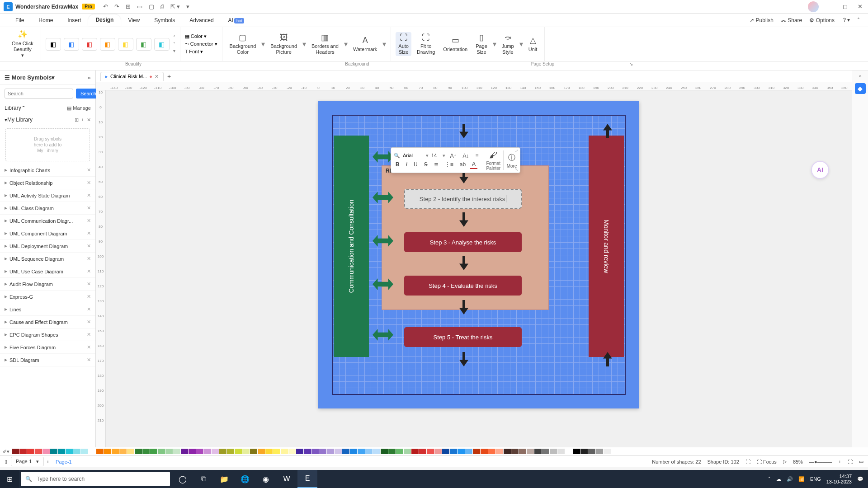  Describe the element at coordinates (466, 156) in the screenshot. I see `decrease-font-icon: A↓` at that location.